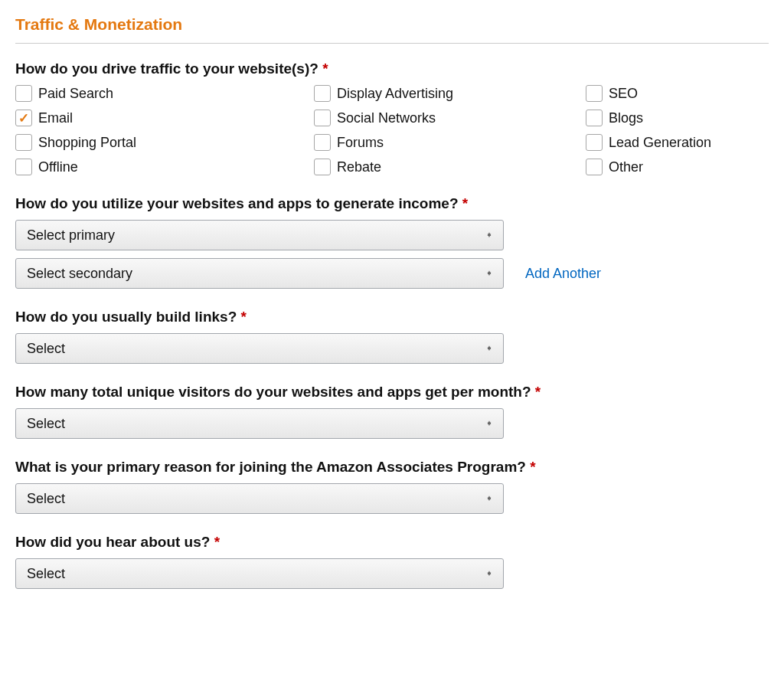 Image resolution: width=784 pixels, height=677 pixels. I want to click on checkbox-rebate: Rebate, so click(450, 167).